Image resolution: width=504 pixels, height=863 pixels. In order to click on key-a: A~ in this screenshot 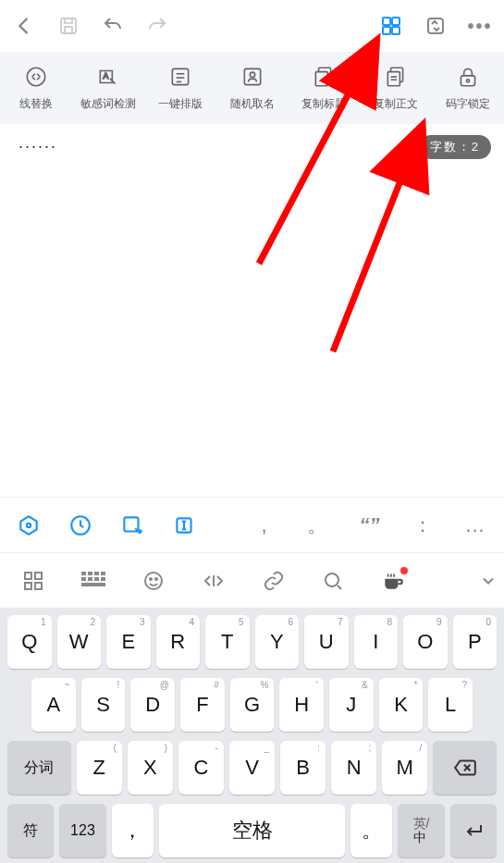, I will do `click(54, 705)`.